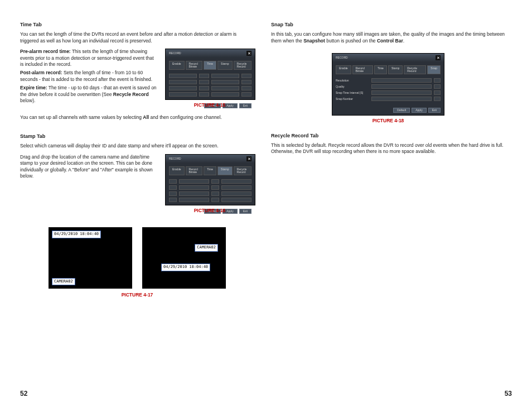 The image size is (532, 412). What do you see at coordinates (388, 136) in the screenshot?
I see `recycle-tab-heading: Recycle Record Tab` at bounding box center [388, 136].